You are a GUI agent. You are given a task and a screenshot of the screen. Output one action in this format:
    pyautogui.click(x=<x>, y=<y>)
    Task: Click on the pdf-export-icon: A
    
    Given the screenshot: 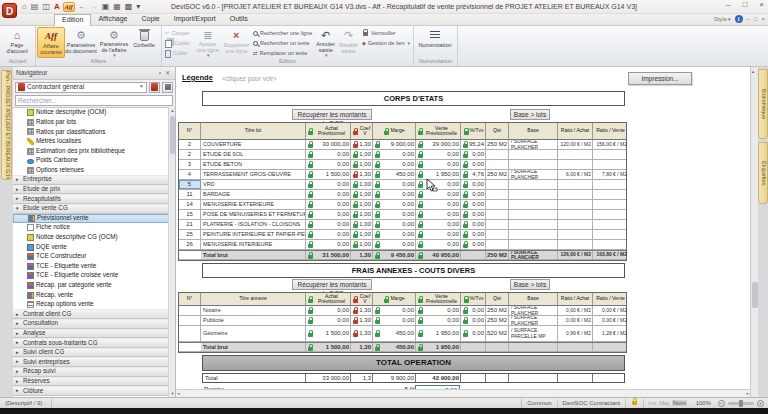 What is the action you would take?
    pyautogui.click(x=57, y=7)
    